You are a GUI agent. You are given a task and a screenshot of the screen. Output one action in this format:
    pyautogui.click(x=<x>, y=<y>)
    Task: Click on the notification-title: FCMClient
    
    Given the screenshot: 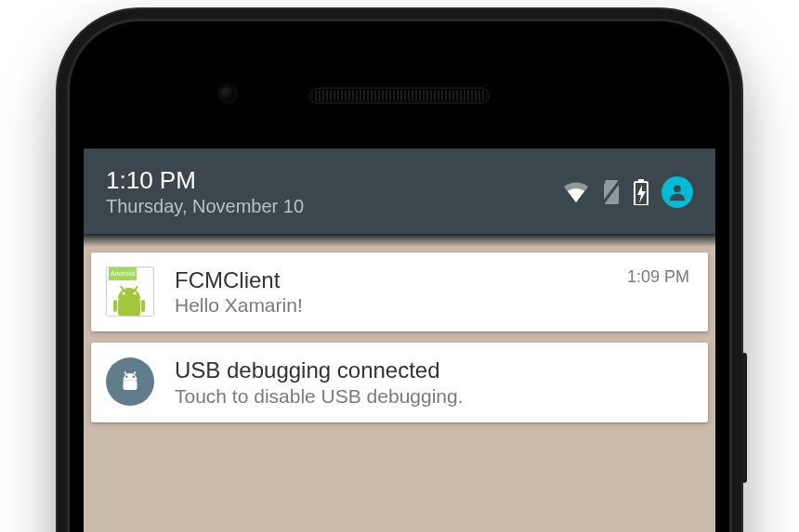 What is the action you would take?
    pyautogui.click(x=398, y=280)
    